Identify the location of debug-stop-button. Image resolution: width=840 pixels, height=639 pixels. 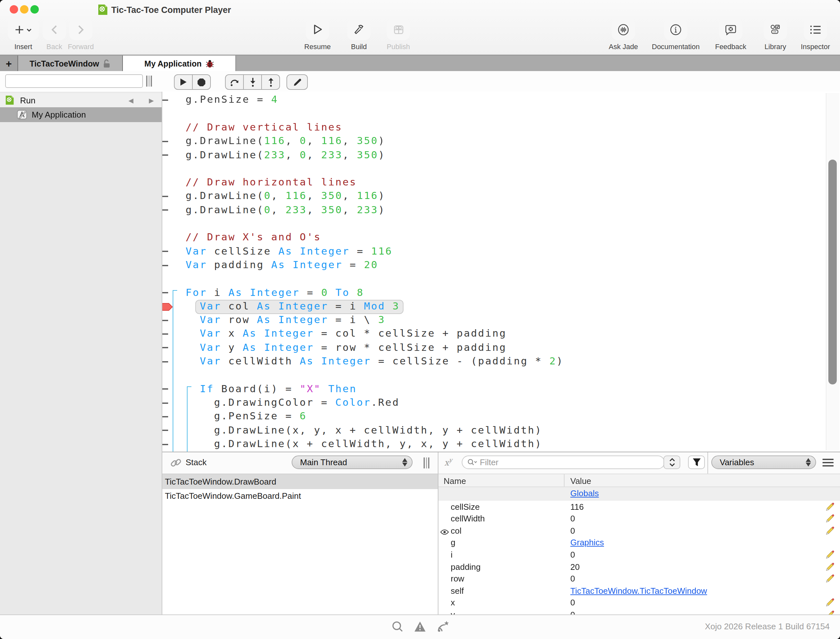
(201, 82).